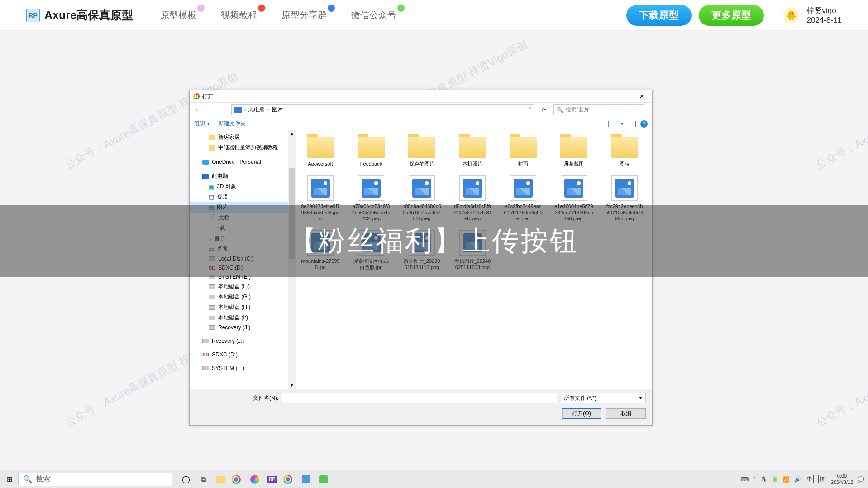  Describe the element at coordinates (178, 15) in the screenshot. I see `nav-templates: 原型模板` at that location.